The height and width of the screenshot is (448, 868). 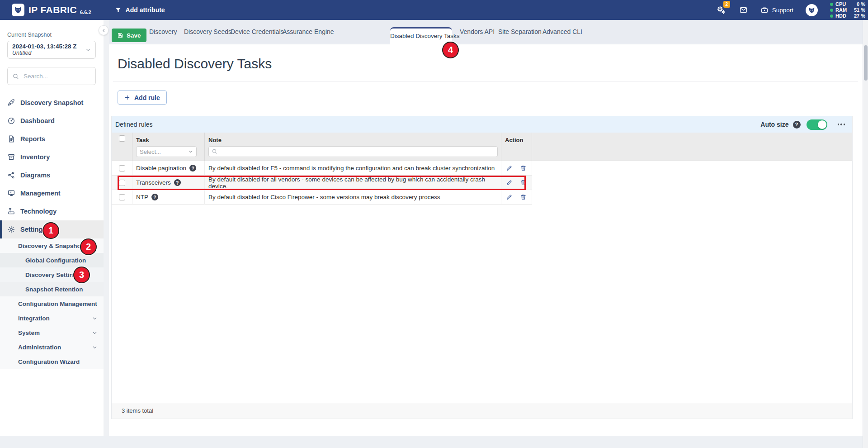 I want to click on snapshot-select: 2024-01-03, 13:45:28 Z Untitled, so click(x=52, y=50).